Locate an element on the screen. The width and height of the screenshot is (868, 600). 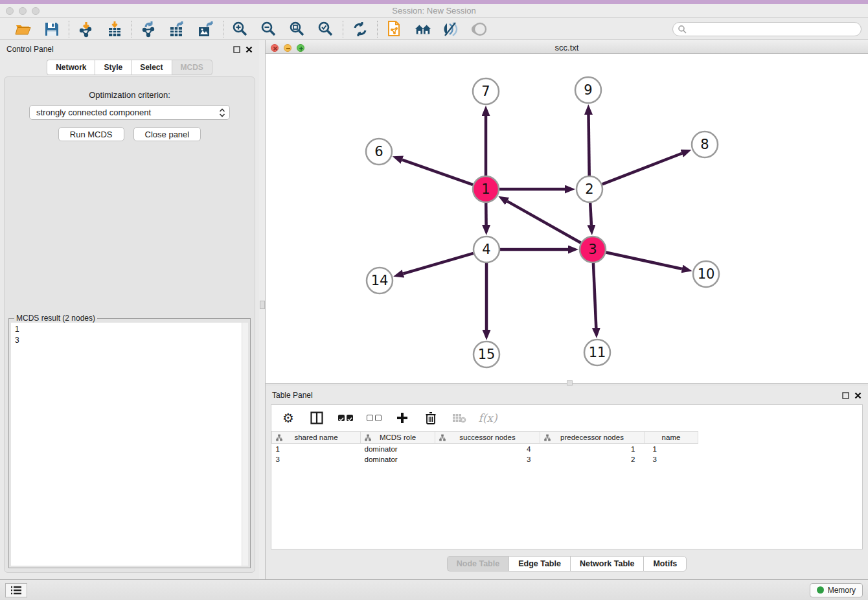
delete-column-button is located at coordinates (431, 418).